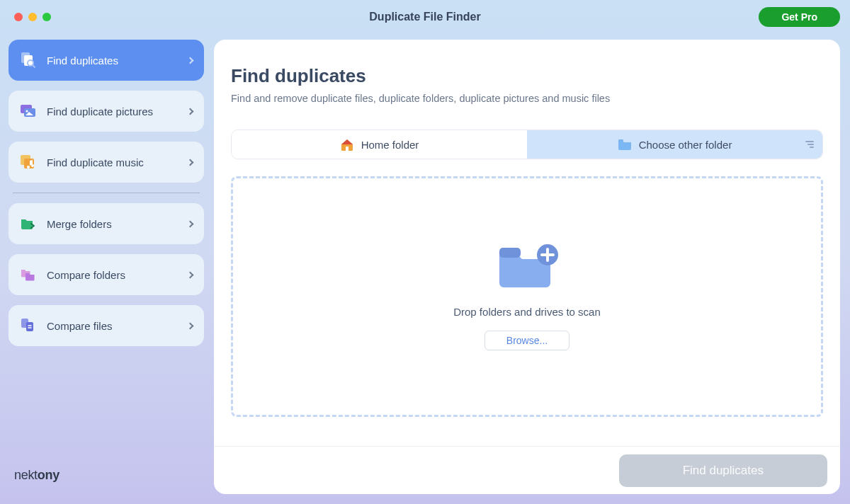  What do you see at coordinates (118, 61) in the screenshot?
I see `sidebar-item-label: Find duplicates` at bounding box center [118, 61].